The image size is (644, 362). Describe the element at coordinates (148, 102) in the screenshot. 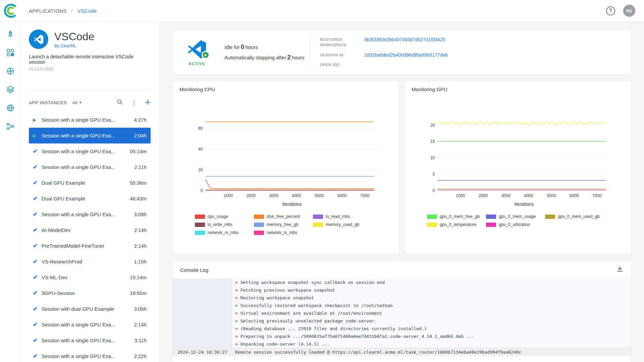

I see `add-instance-button: +` at that location.